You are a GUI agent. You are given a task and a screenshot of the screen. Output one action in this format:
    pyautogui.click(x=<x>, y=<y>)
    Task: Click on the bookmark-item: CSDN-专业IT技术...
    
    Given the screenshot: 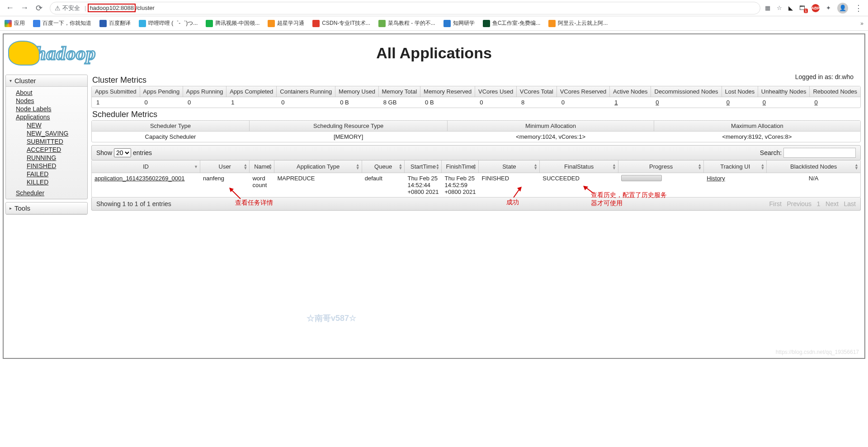 What is the action you would take?
    pyautogui.click(x=341, y=24)
    